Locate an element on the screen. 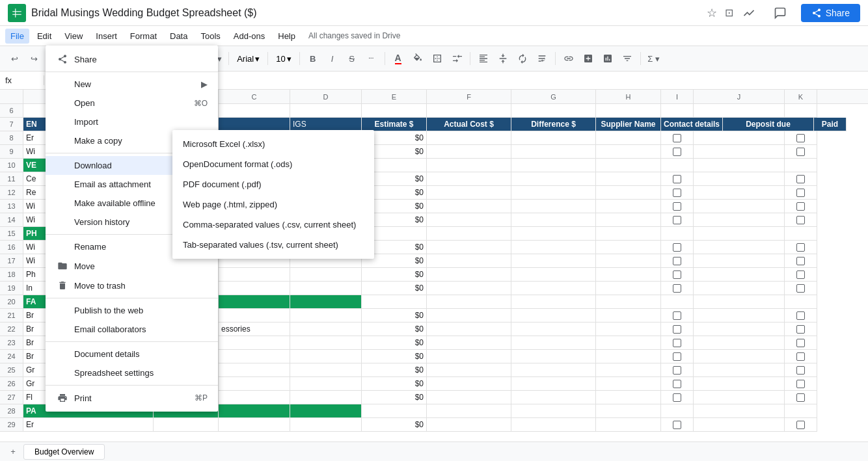  cell-c6 is located at coordinates (254, 111).